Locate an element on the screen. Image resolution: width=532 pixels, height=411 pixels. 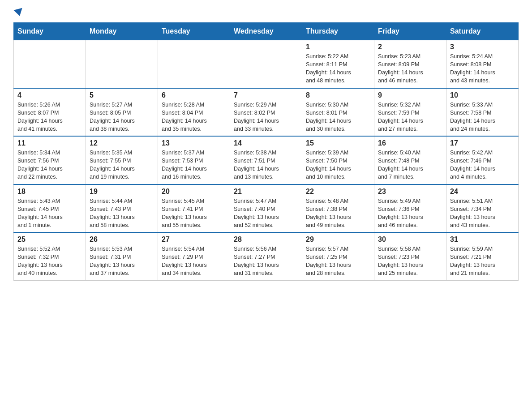
day-number: 4 is located at coordinates (50, 95).